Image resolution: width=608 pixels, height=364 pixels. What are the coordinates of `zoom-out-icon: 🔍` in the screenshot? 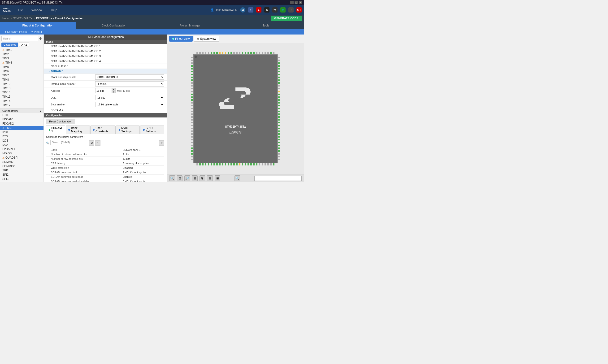 It's located at (172, 178).